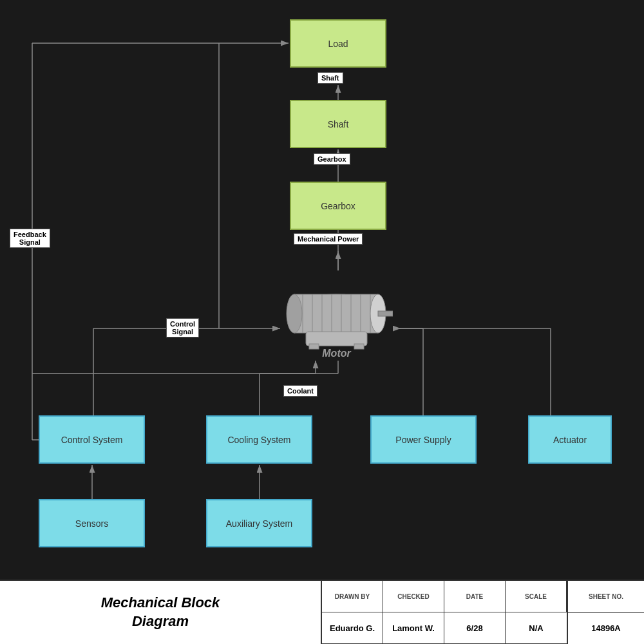  I want to click on mechanical-power-label: Mechanical Power, so click(328, 239).